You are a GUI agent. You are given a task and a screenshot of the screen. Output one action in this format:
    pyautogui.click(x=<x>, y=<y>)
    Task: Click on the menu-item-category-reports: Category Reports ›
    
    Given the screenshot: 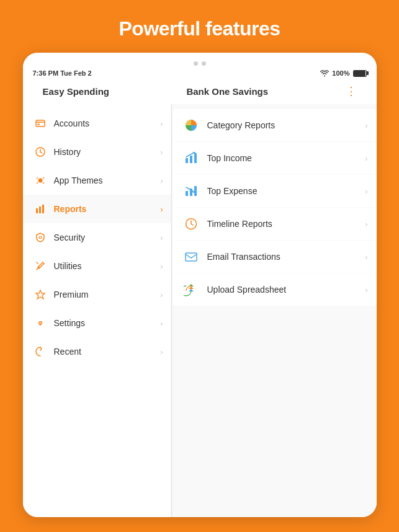 What is the action you would take?
    pyautogui.click(x=274, y=125)
    